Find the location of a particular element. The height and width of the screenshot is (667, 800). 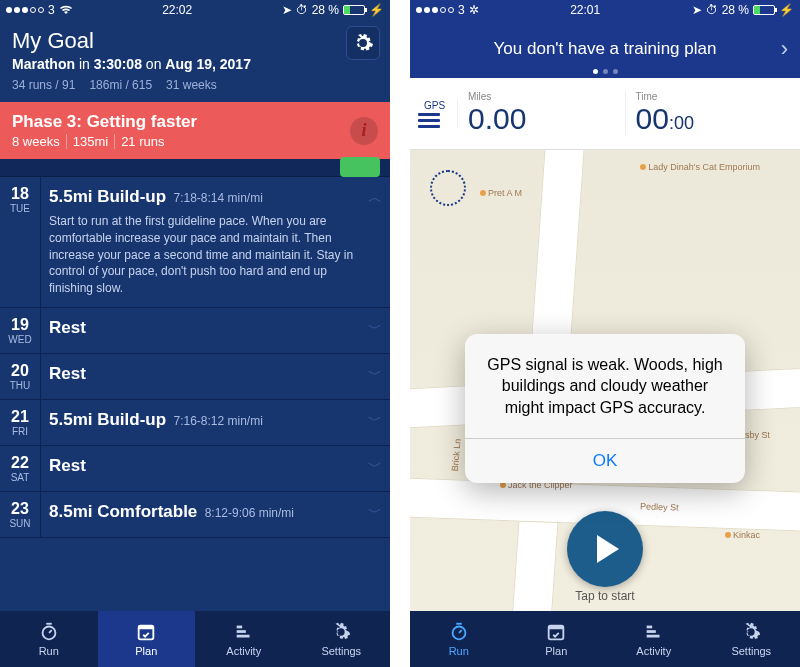

chevron-up-icon: ︿ is located at coordinates (375, 198).